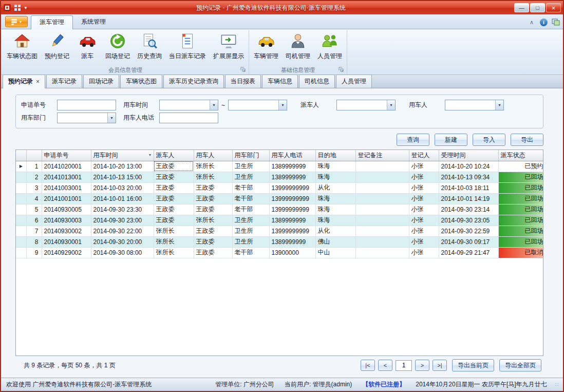 This screenshot has height=392, width=564. Describe the element at coordinates (527, 140) in the screenshot. I see `export-button: 导出` at that location.